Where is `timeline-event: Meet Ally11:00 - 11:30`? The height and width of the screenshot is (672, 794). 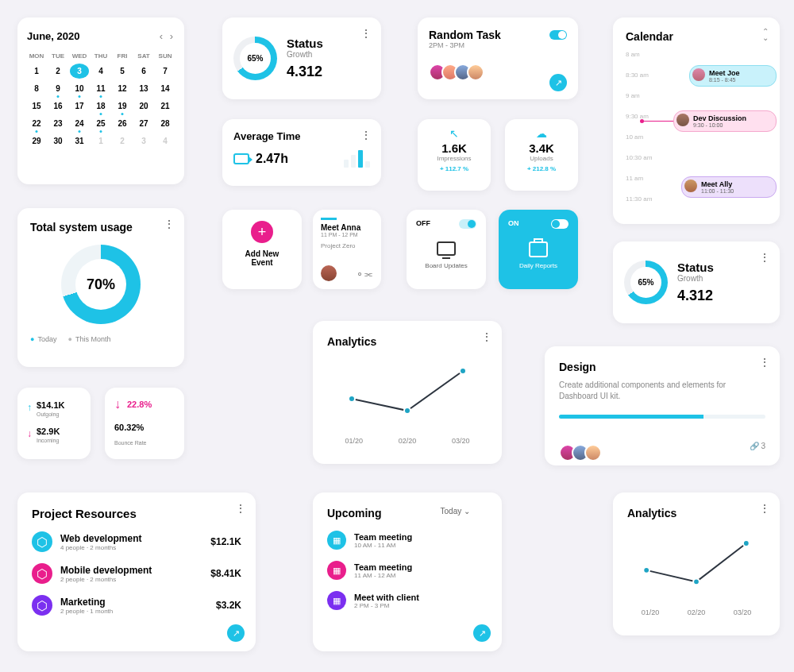
timeline-event: Meet Ally11:00 - 11:30 is located at coordinates (729, 187).